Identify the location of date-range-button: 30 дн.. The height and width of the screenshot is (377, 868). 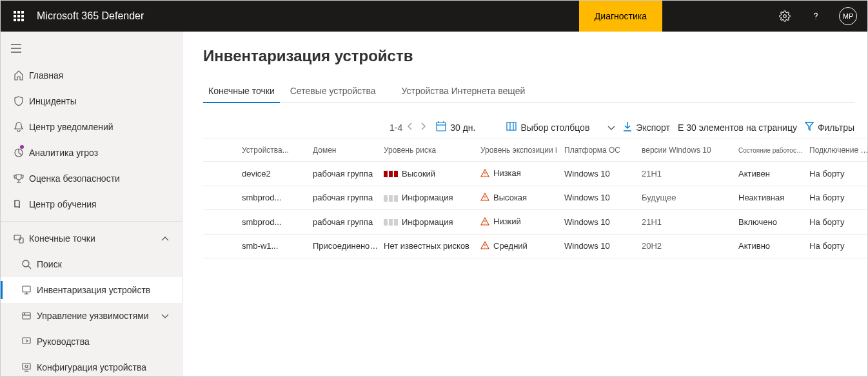
(455, 128).